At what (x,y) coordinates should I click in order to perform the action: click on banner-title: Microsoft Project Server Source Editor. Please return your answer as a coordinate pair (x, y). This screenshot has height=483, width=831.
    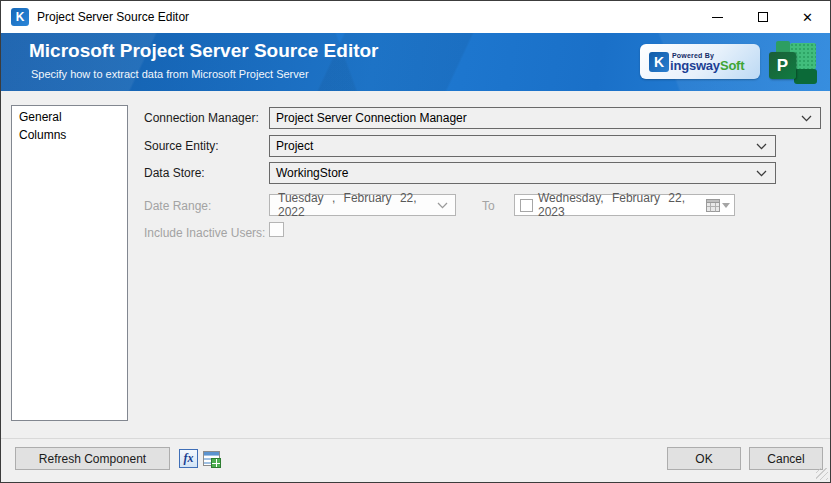
    Looking at the image, I should click on (204, 51).